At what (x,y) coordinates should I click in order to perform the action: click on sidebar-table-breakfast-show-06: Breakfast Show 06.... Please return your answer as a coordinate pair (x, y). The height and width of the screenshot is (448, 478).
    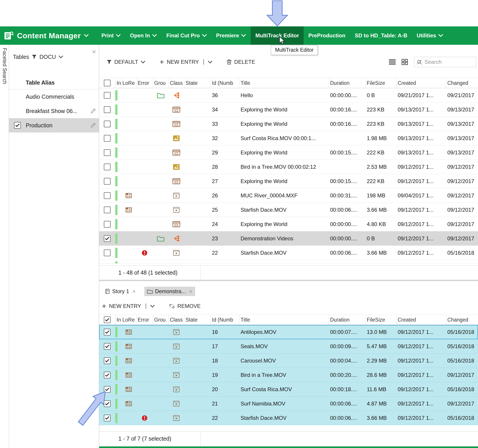
    Looking at the image, I should click on (54, 111).